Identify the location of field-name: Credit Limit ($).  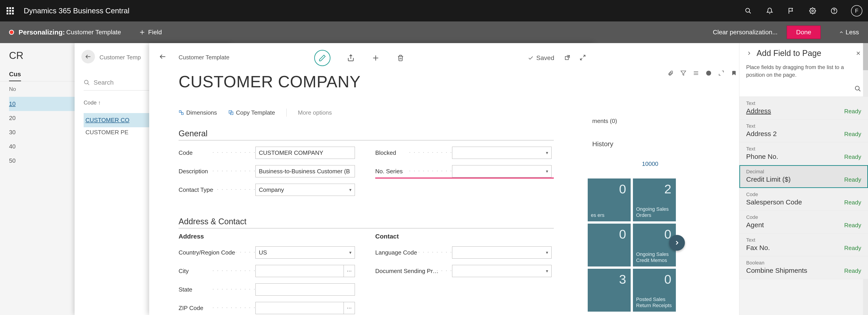
(804, 179).